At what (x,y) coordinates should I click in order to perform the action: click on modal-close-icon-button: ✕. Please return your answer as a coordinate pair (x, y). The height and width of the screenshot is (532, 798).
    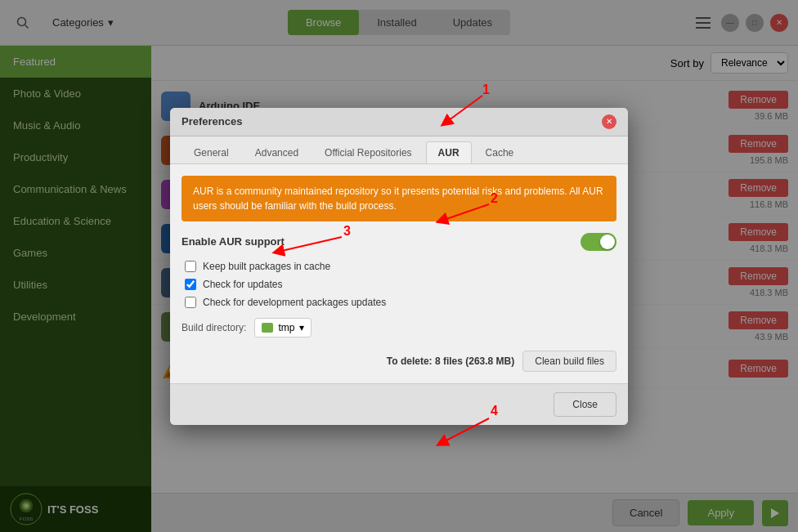
    Looking at the image, I should click on (609, 122).